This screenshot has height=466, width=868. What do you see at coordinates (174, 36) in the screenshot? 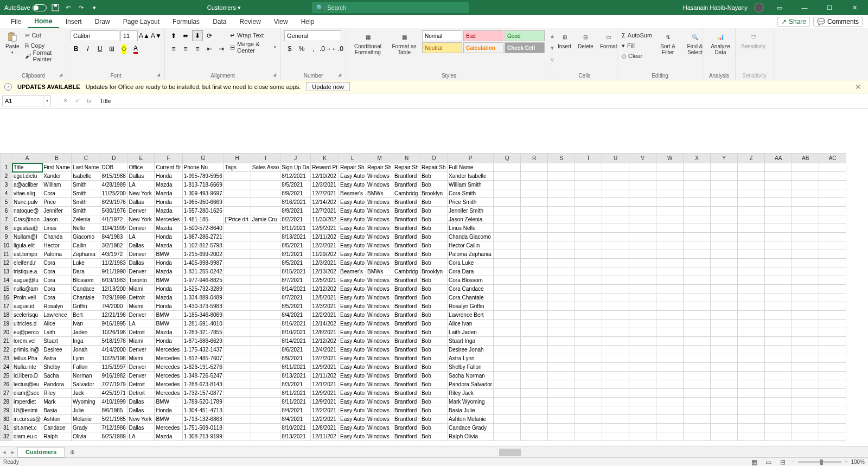
I see `align-top-icon: ⬆` at bounding box center [174, 36].